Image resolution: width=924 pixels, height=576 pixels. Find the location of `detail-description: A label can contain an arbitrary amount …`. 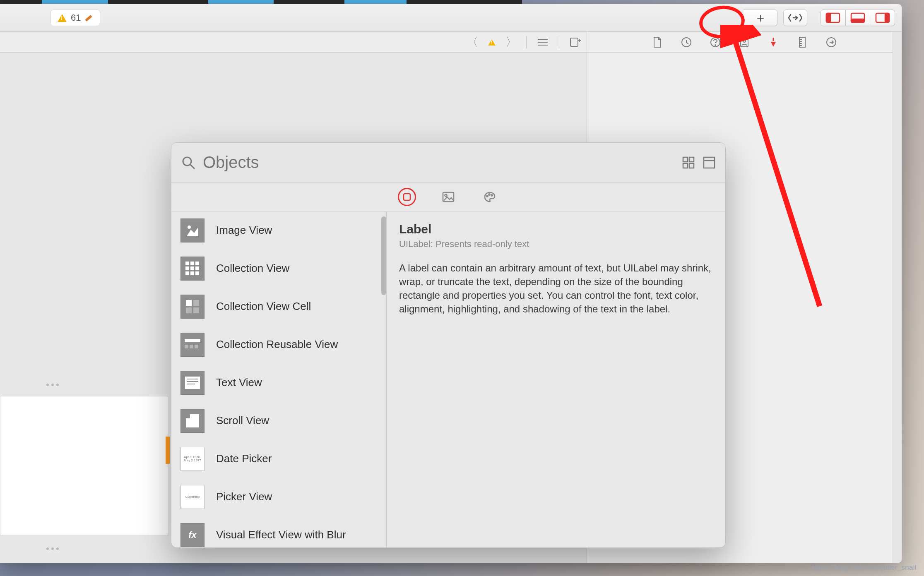

detail-description: A label can contain an arbitrary amount … is located at coordinates (556, 288).